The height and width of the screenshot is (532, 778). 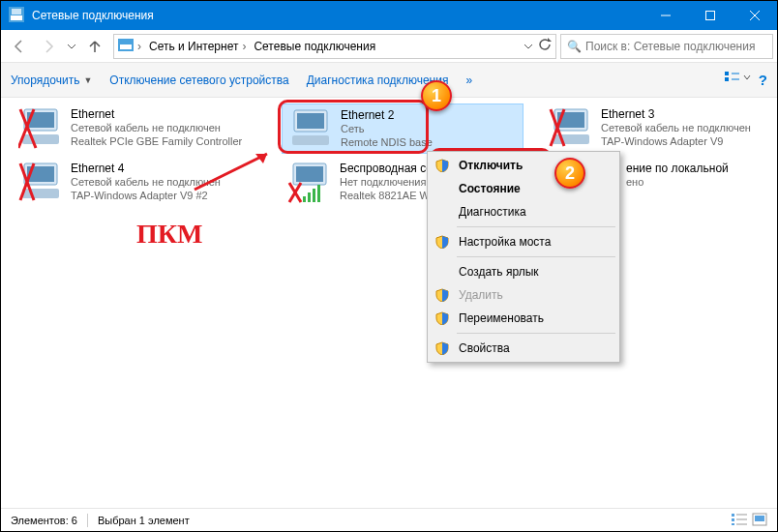 I want to click on annotation-marker-2: 2, so click(x=570, y=173).